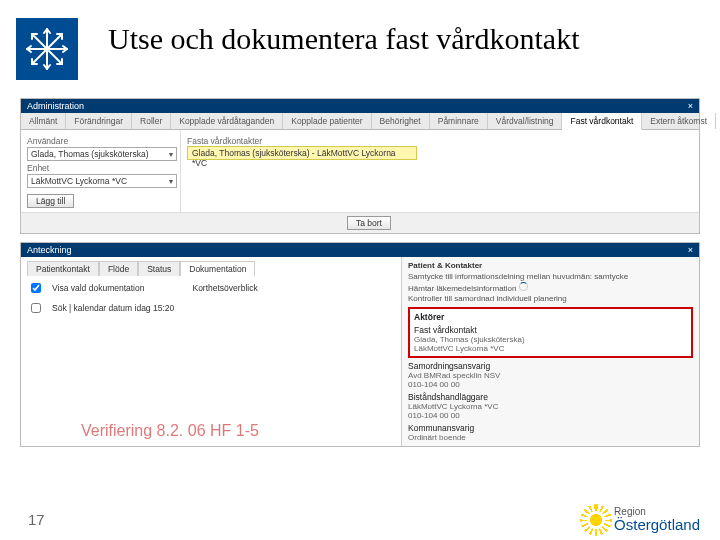 The width and height of the screenshot is (720, 540). Describe the element at coordinates (550, 366) in the screenshot. I see `samord-label: Samordningsansvarig` at that location.